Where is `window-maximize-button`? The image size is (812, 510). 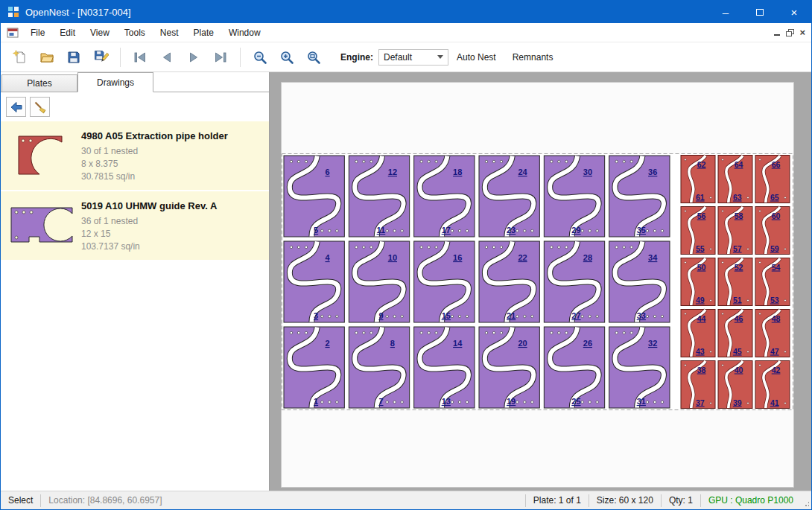
window-maximize-button is located at coordinates (760, 12).